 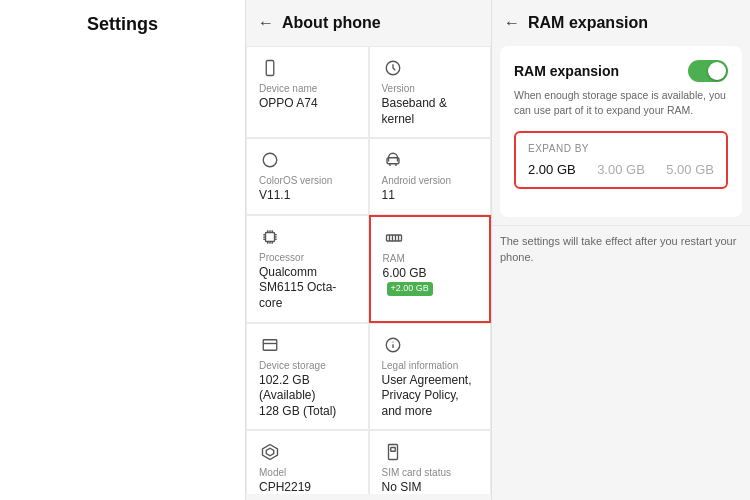 I want to click on ram-expansion-title: RAM expansion, so click(x=588, y=23).